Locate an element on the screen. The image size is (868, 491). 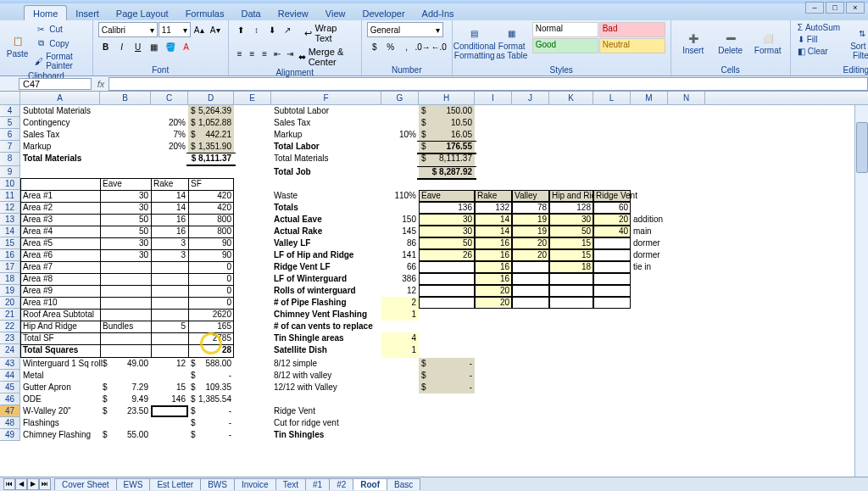
cell-G21: 1 is located at coordinates (400, 315).